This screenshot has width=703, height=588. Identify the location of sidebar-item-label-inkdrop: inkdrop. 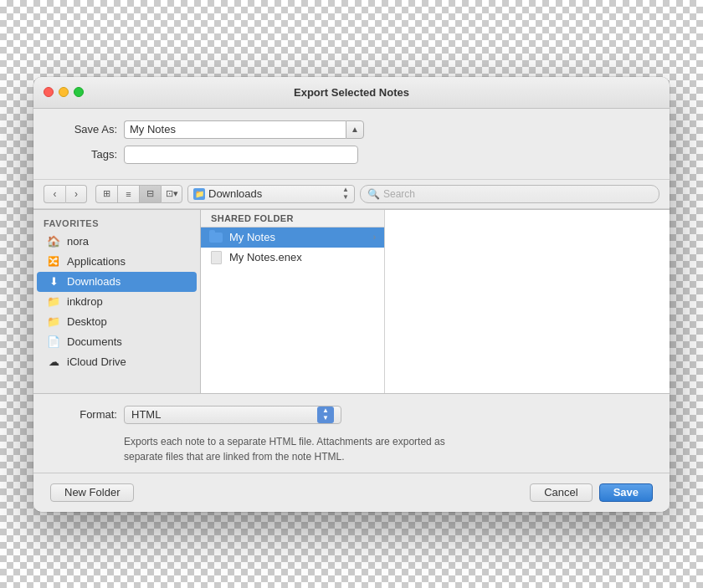
(85, 301).